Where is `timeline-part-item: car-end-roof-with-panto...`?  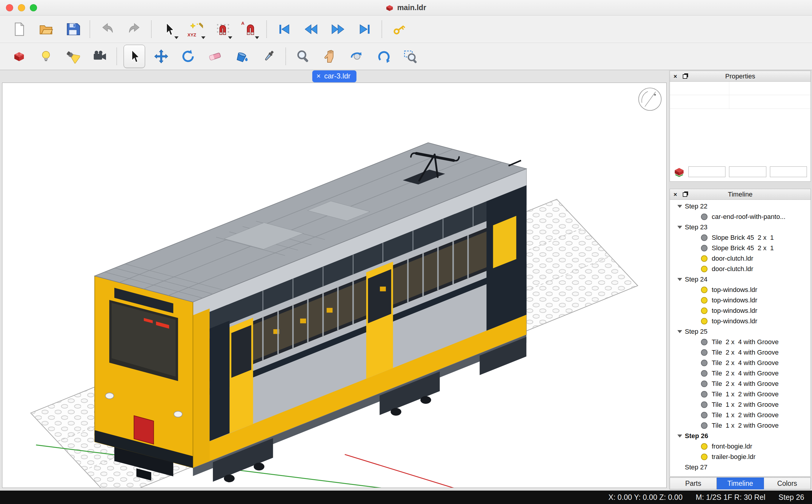
timeline-part-item: car-end-roof-with-panto... is located at coordinates (740, 217).